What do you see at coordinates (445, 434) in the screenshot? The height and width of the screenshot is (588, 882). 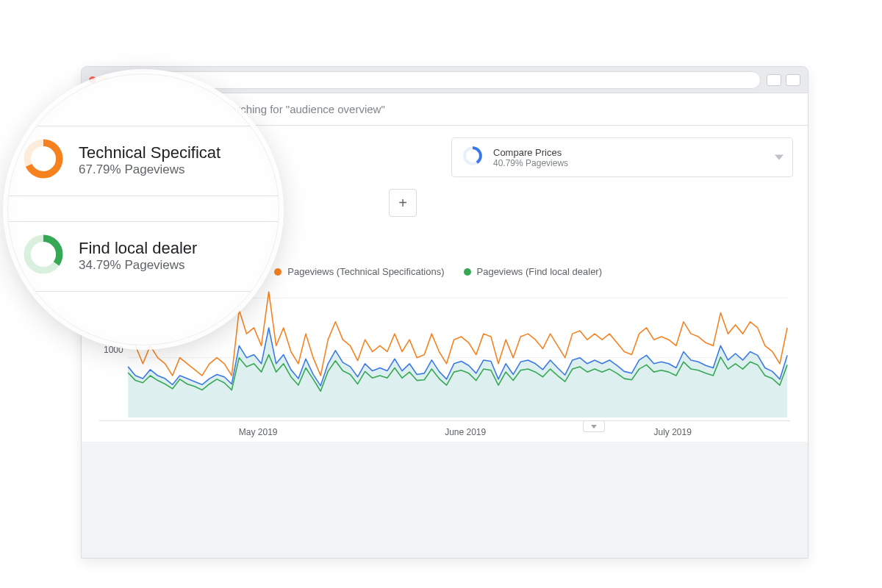 I see `x-axis: May 2019 June 2019 July 2019` at bounding box center [445, 434].